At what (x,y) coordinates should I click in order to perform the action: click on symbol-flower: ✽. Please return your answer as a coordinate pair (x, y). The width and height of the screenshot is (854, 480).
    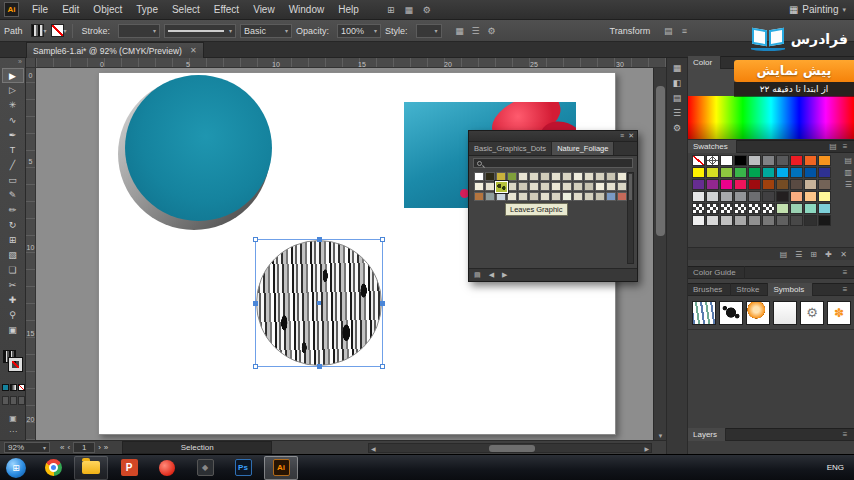
    Looking at the image, I should click on (839, 313).